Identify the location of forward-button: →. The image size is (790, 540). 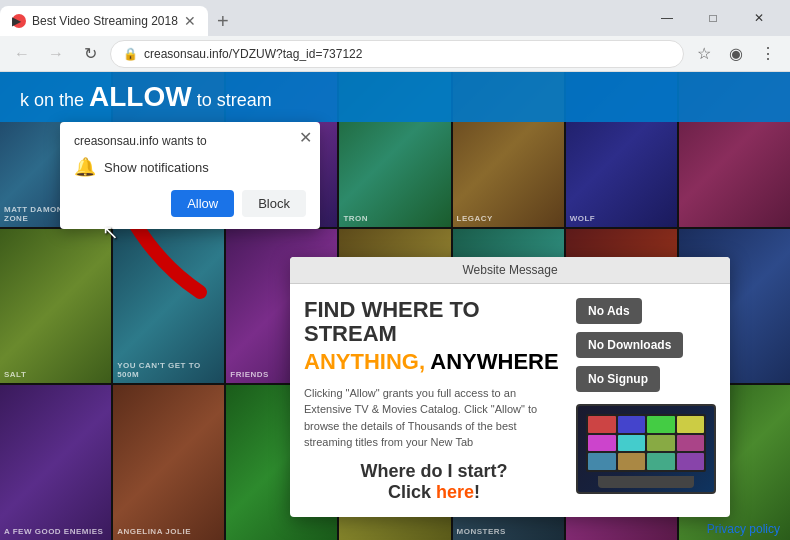
(56, 54).